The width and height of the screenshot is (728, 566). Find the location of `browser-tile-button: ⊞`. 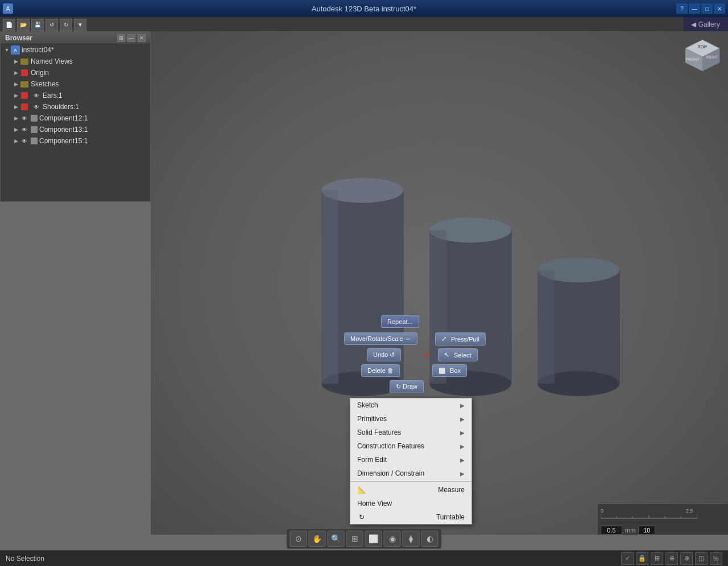

browser-tile-button: ⊞ is located at coordinates (121, 38).